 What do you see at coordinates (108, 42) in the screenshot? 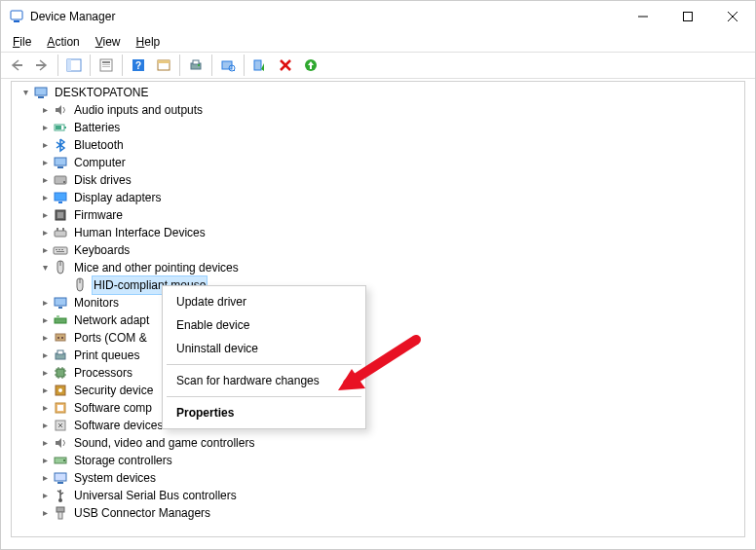
I see `menu-view: View` at bounding box center [108, 42].